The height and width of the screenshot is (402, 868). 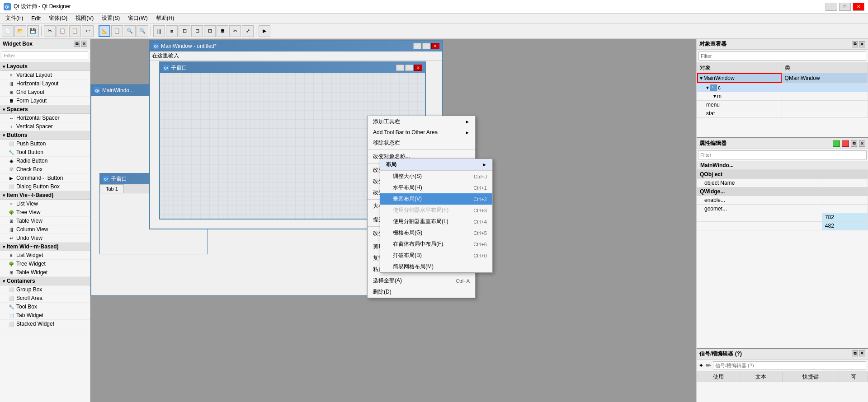 I want to click on ctx-grid: 栅格布局(G) Ctrl+5, so click(x=436, y=233).